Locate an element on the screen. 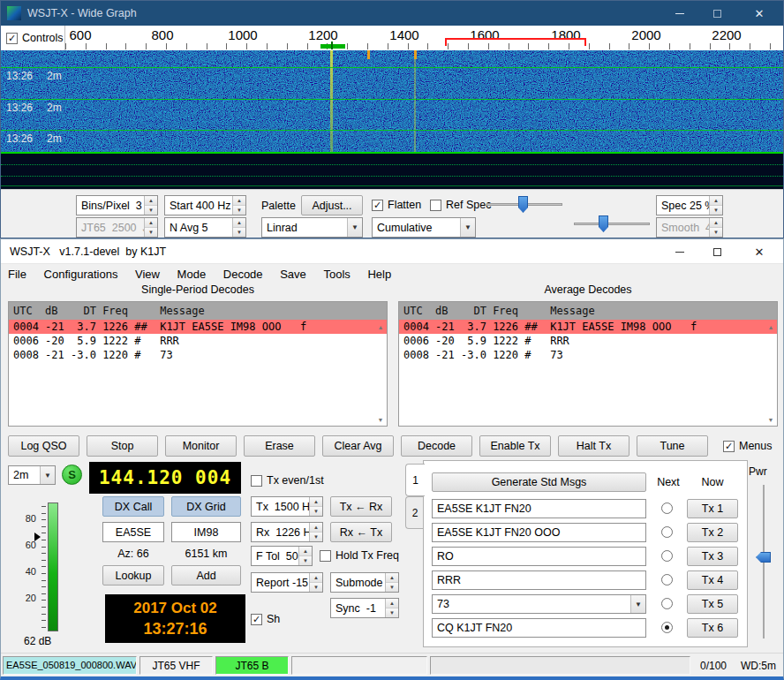  menus-checkbox: Menus is located at coordinates (748, 446).